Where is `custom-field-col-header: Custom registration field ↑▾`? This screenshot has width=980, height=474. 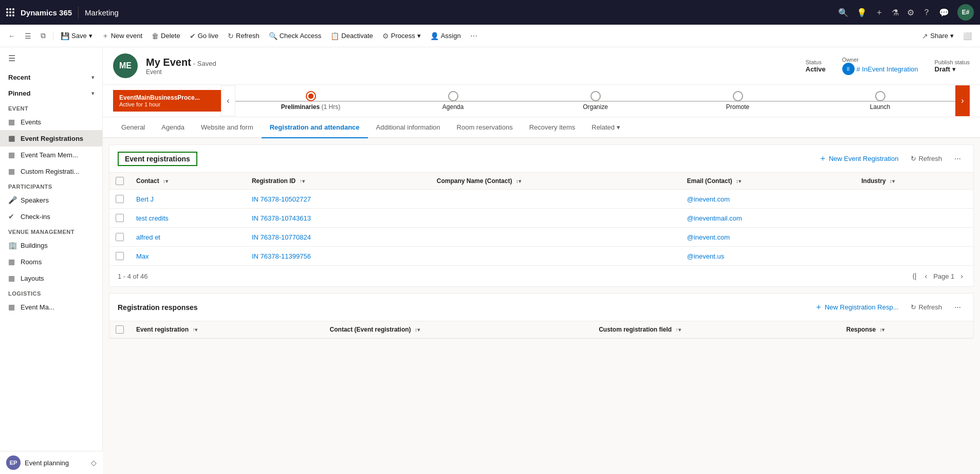 custom-field-col-header: Custom registration field ↑▾ is located at coordinates (716, 330).